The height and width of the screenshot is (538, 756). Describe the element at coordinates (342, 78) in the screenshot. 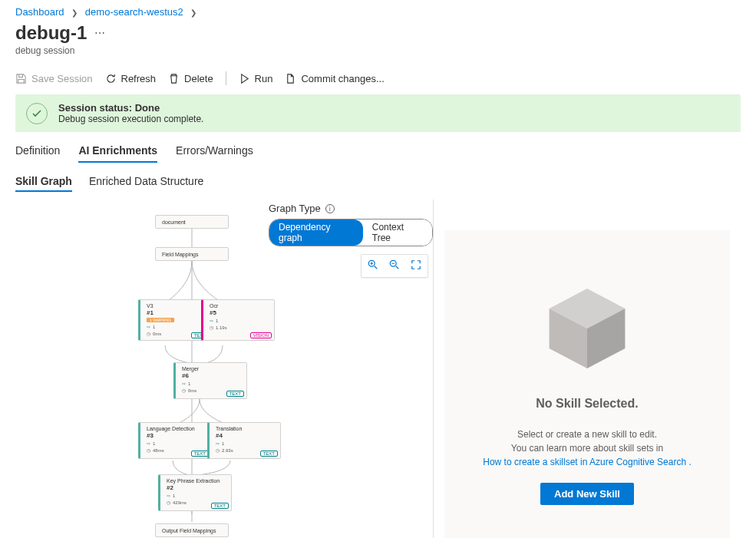

I see `commit-label: Commit changes...` at that location.